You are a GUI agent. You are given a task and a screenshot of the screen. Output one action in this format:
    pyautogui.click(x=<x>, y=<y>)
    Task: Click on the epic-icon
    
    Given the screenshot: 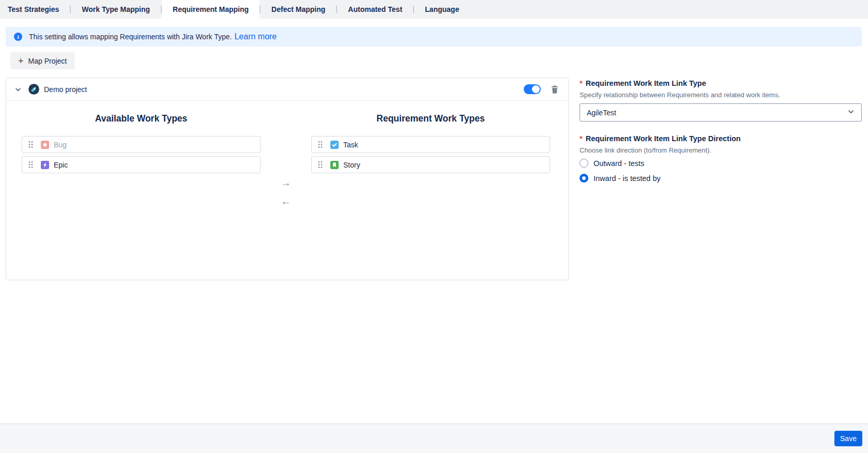 What is the action you would take?
    pyautogui.click(x=45, y=165)
    